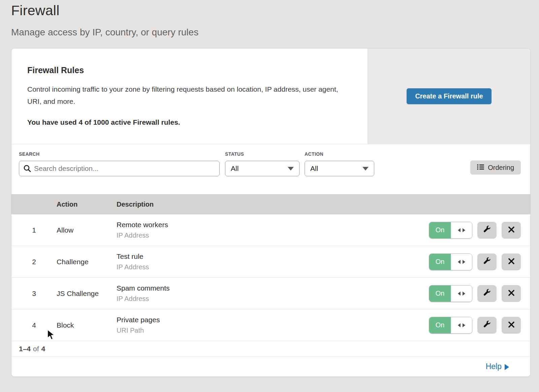 This screenshot has height=392, width=539. Describe the element at coordinates (119, 169) in the screenshot. I see `search-input` at that location.